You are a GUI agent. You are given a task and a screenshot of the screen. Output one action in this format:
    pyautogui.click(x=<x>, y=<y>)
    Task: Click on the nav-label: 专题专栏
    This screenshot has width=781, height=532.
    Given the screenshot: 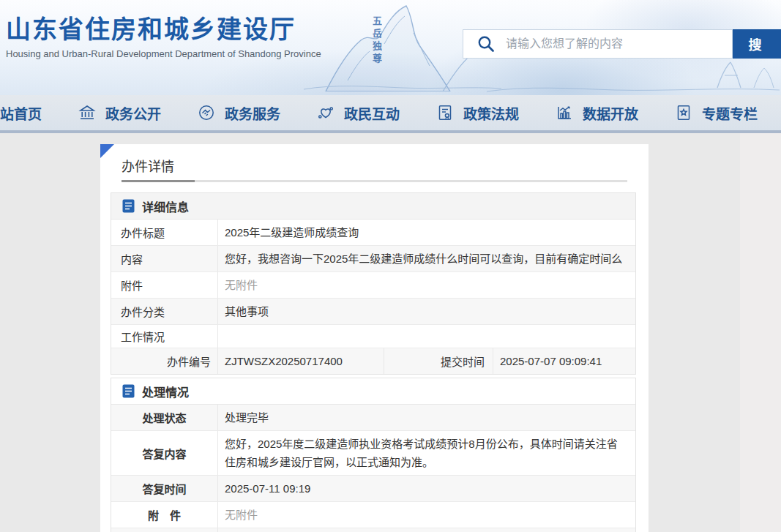 What is the action you would take?
    pyautogui.click(x=730, y=113)
    